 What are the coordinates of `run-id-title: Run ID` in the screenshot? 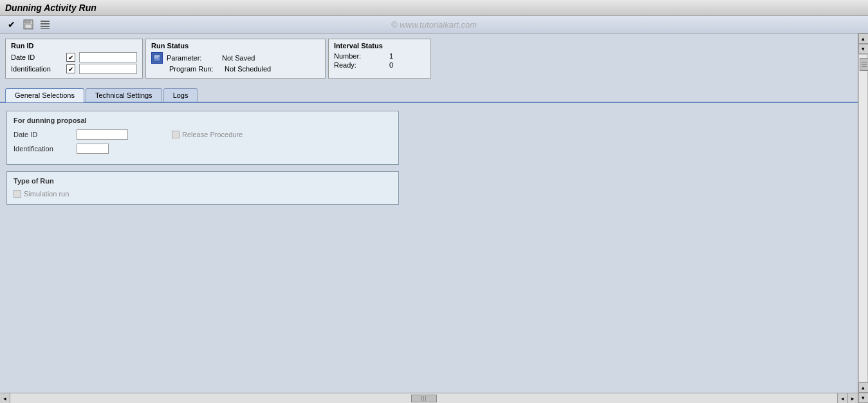 It's located at (74, 46).